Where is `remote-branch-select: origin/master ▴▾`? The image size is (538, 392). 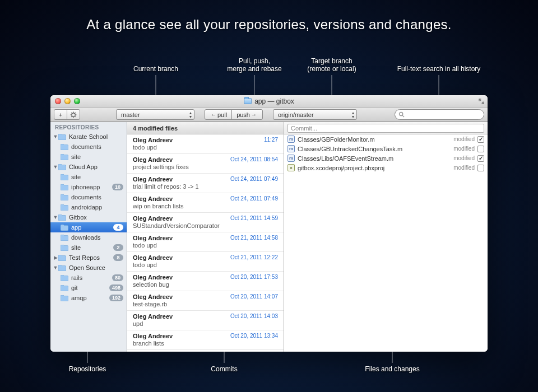 remote-branch-select: origin/master ▴▾ is located at coordinates (315, 114).